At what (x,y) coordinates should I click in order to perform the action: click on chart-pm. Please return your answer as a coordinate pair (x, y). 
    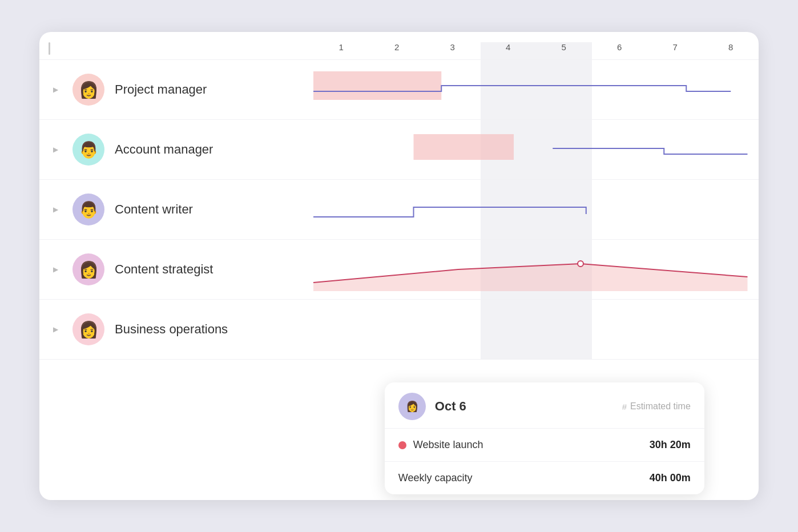
    Looking at the image, I should click on (536, 90).